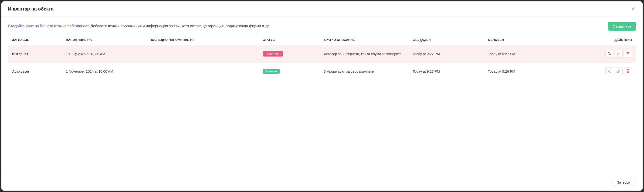  I want to click on col-last-reminder: ПОСЛЕДНО НАПОМНЯНЕ НА, so click(202, 41).